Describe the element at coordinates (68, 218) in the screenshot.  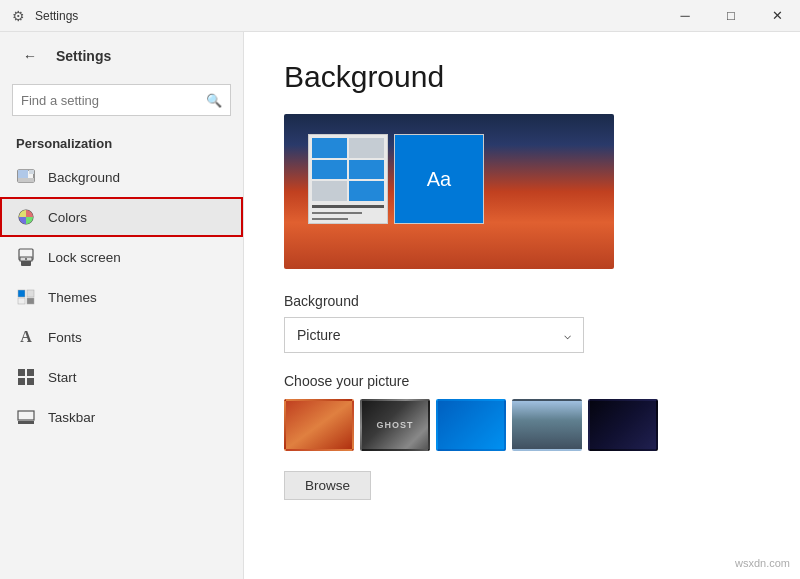
I see `sidebar-label-colors: Colors` at that location.